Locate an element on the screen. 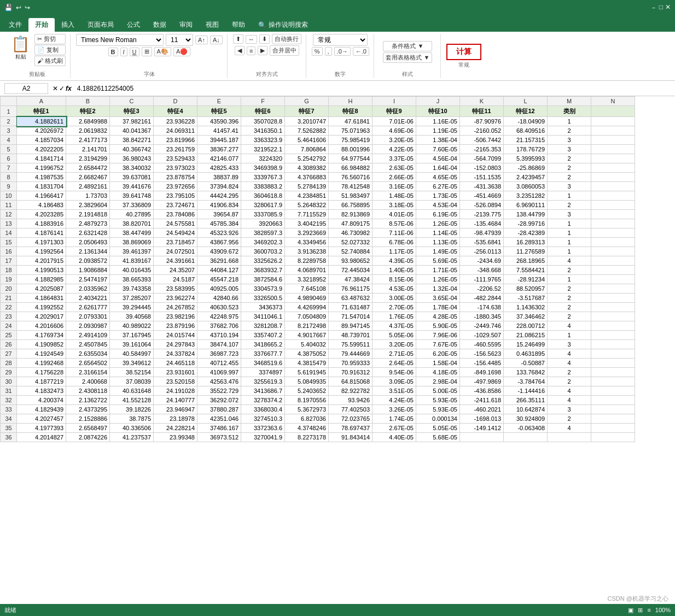 The height and width of the screenshot is (616, 675). table-cell: 3.26E-05 is located at coordinates (394, 410).